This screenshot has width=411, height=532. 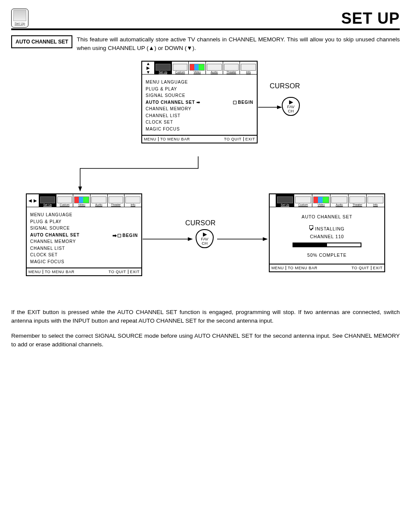 I want to click on osd1-foot-tomenubar: TO MENU BAR, so click(x=175, y=139).